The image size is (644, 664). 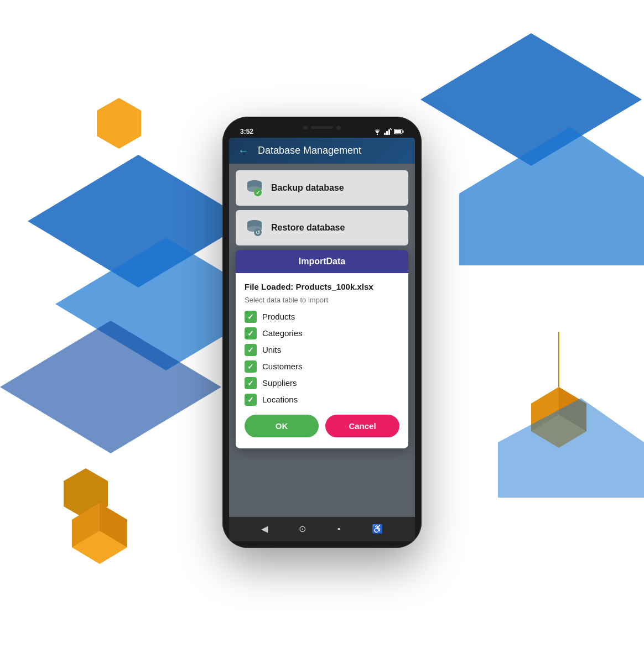 What do you see at coordinates (322, 188) in the screenshot?
I see `backup-database-item: ✓ Backup database` at bounding box center [322, 188].